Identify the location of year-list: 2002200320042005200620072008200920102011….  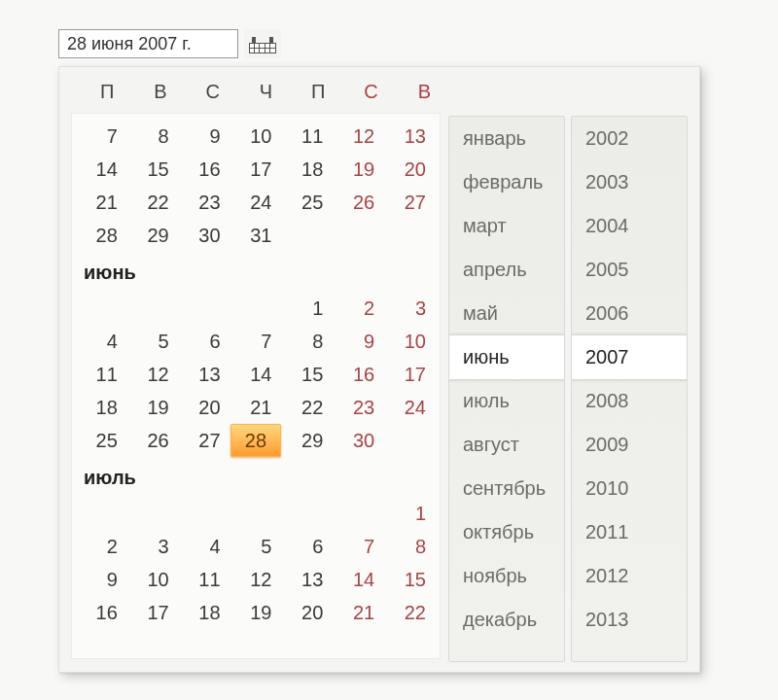
(629, 389).